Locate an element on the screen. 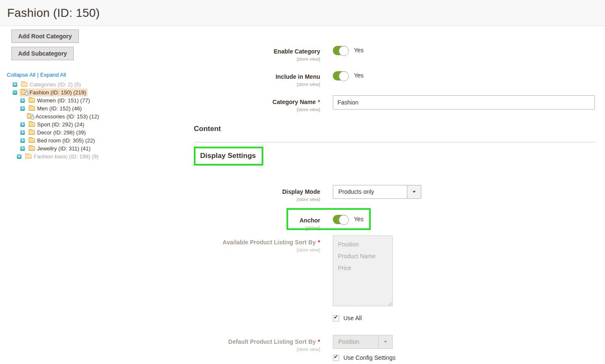  field-category-name: Category Name* [store view] is located at coordinates (394, 104).